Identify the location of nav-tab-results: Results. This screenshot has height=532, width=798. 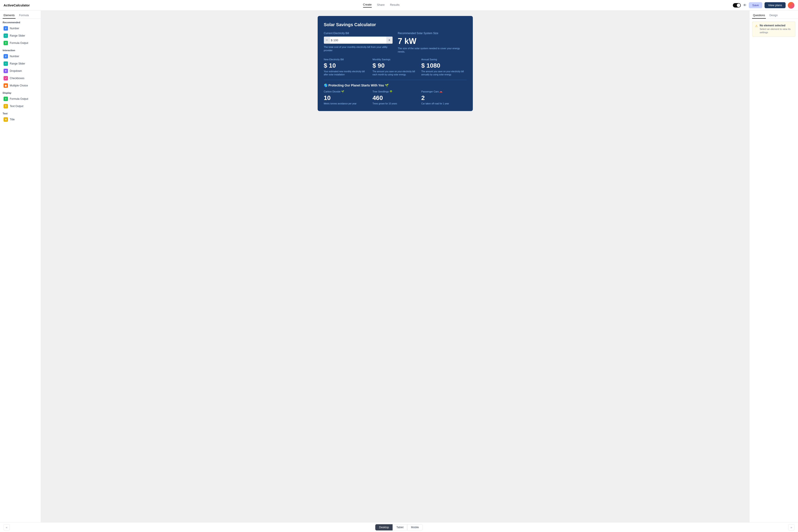
(395, 5).